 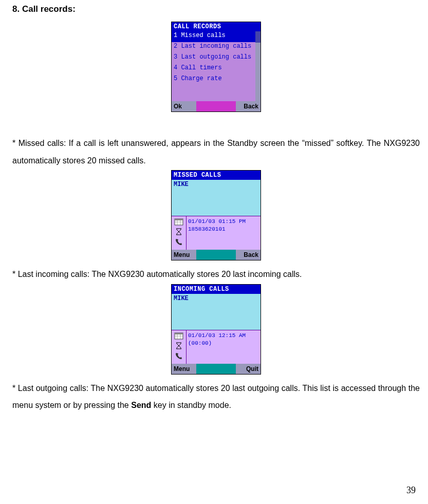 What do you see at coordinates (224, 229) in the screenshot?
I see `call-number: 18583620101` at bounding box center [224, 229].